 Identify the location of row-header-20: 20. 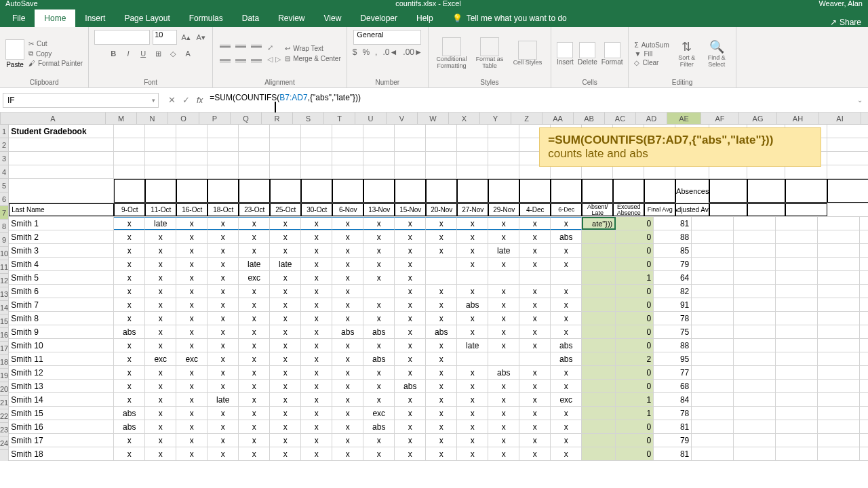
(4, 389).